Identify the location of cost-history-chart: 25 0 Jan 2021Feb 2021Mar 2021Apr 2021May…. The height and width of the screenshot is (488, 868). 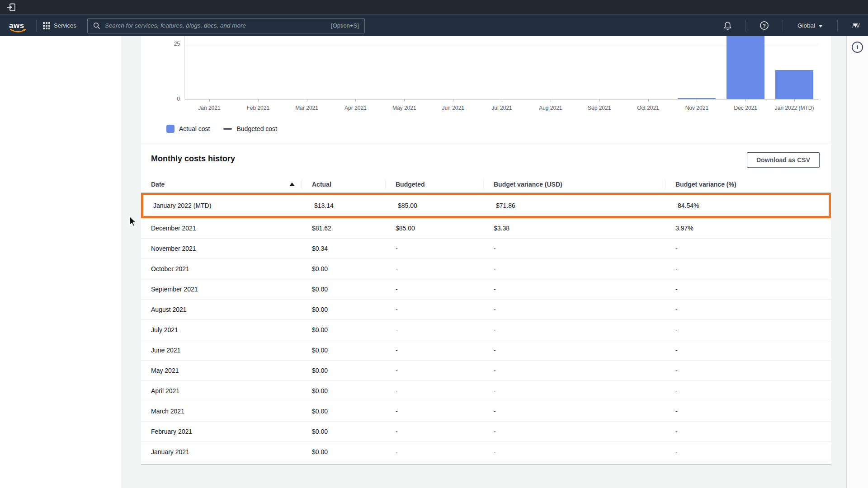
(486, 74).